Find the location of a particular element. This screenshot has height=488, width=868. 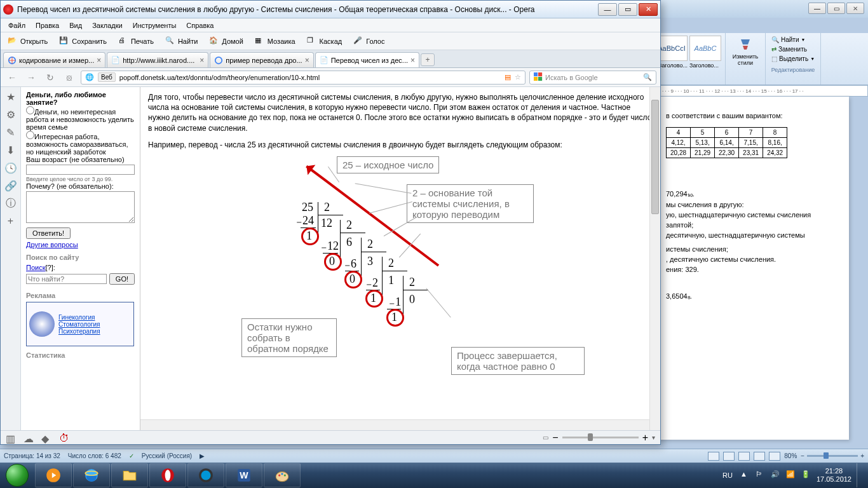

history-panel-icon: 🕓 is located at coordinates (11, 168).